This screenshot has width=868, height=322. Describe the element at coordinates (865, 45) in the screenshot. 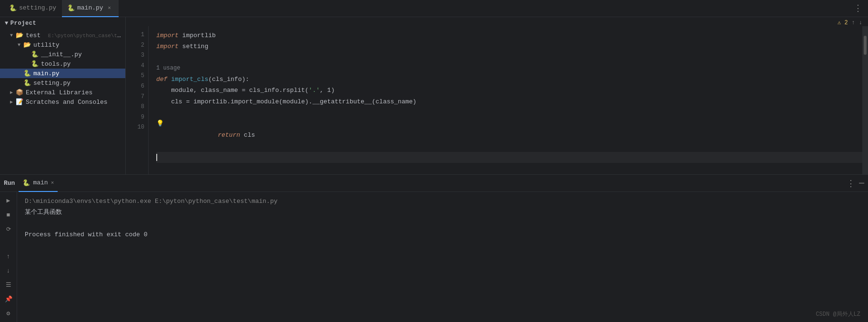

I see `scrollbar-thumb` at that location.